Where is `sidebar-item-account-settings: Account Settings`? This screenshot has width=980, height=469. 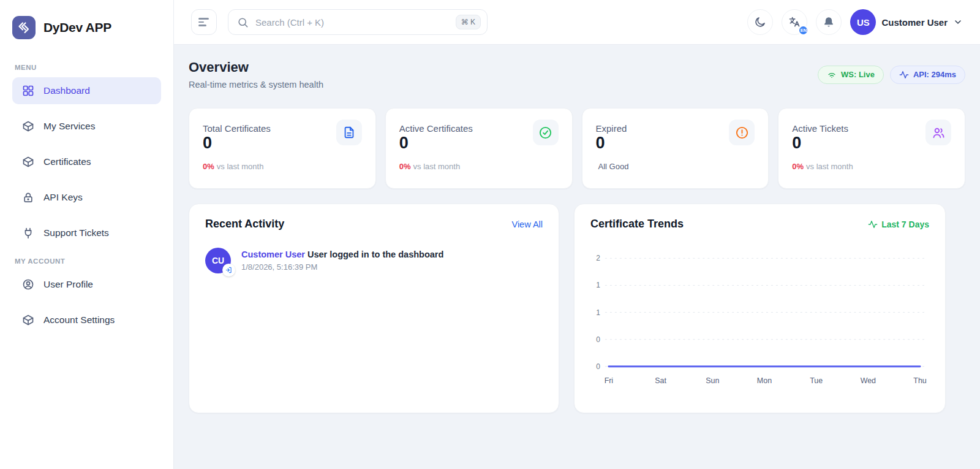
sidebar-item-account-settings: Account Settings is located at coordinates (87, 320).